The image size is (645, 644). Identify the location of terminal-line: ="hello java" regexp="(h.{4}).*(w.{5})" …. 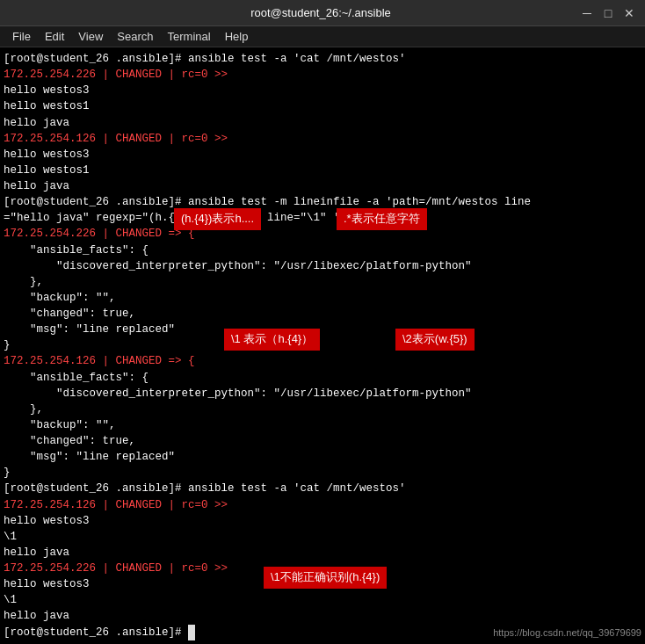
(322, 218).